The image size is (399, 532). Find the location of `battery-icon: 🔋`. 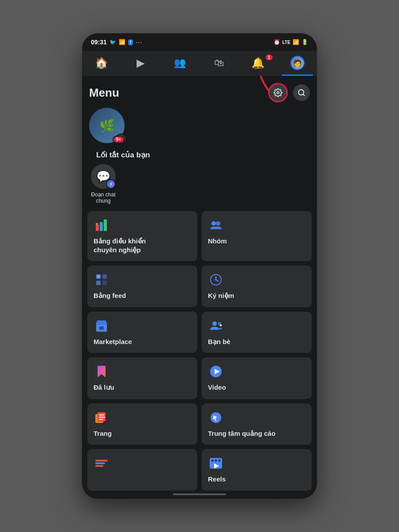

battery-icon: 🔋 is located at coordinates (305, 42).